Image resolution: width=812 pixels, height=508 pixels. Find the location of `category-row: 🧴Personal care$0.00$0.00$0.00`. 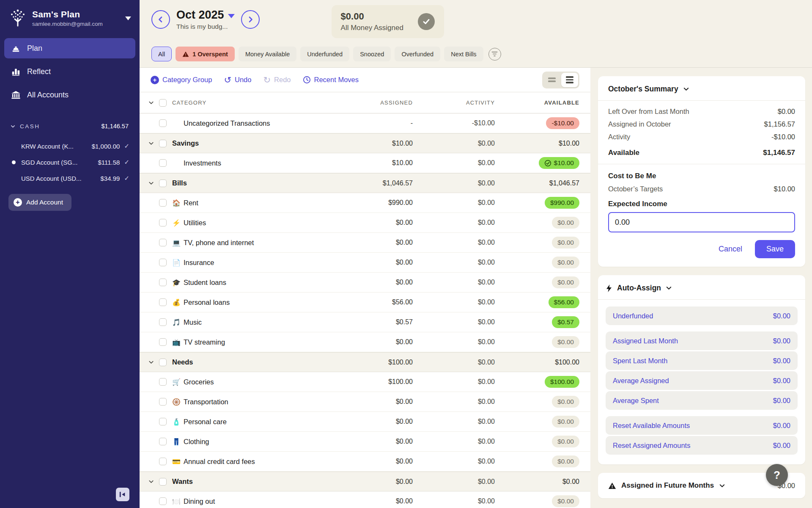

category-row: 🧴Personal care$0.00$0.00$0.00 is located at coordinates (365, 422).